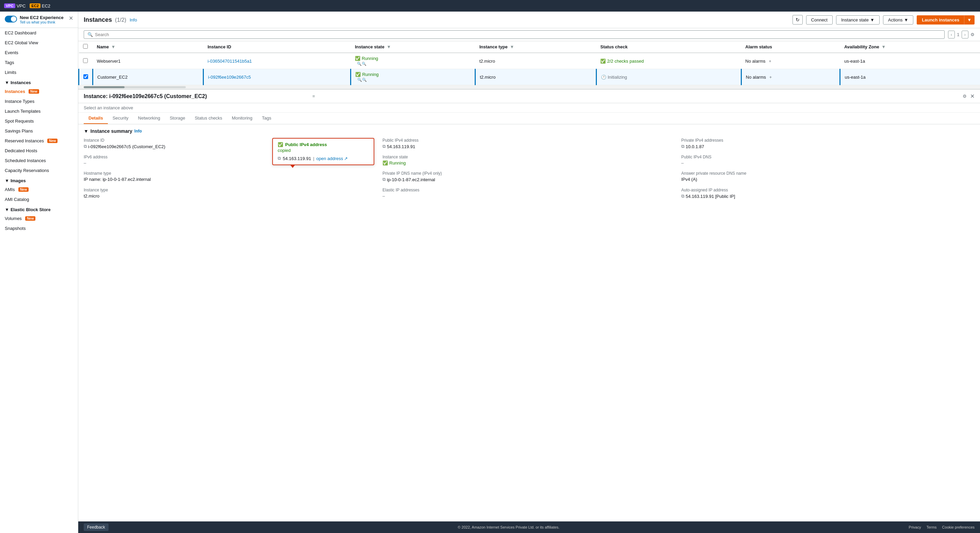  What do you see at coordinates (39, 131) in the screenshot?
I see `sidebar-item-savings-plans: Savings Plans` at bounding box center [39, 131].